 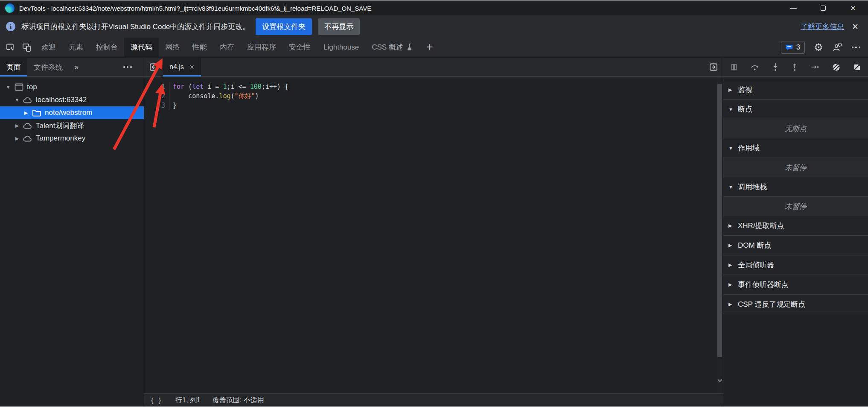 What do you see at coordinates (11, 26) in the screenshot?
I see `info-icon: i` at bounding box center [11, 26].